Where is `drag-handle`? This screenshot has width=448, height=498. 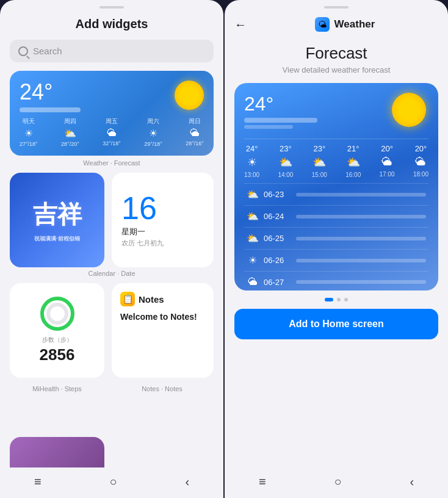
drag-handle is located at coordinates (112, 7).